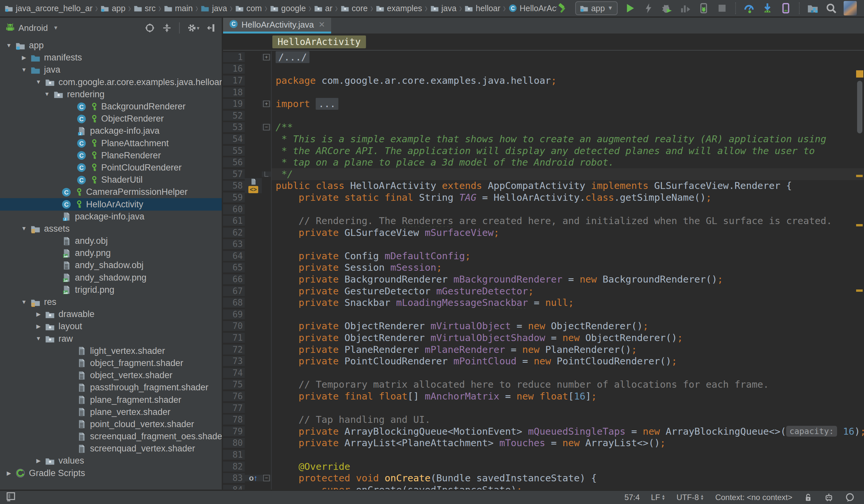 Image resolution: width=864 pixels, height=504 pixels. What do you see at coordinates (544, 478) in the screenshot?
I see `code-line-83: 83o↑− protected void onCreate(Bundle sav…` at bounding box center [544, 478].